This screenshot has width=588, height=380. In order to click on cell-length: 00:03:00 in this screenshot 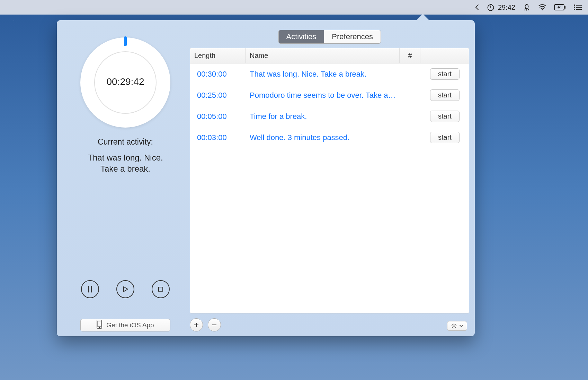, I will do `click(218, 138)`.